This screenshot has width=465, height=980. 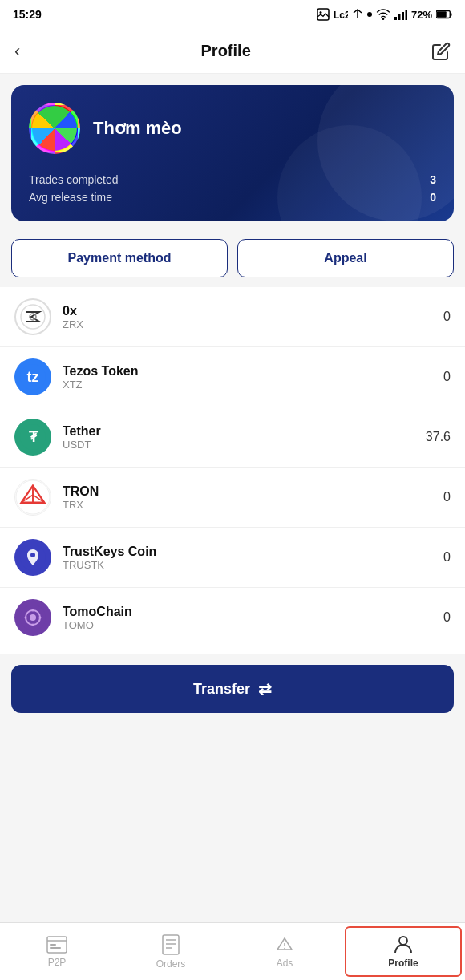 I want to click on nav-label-orders: Orders, so click(x=172, y=964).